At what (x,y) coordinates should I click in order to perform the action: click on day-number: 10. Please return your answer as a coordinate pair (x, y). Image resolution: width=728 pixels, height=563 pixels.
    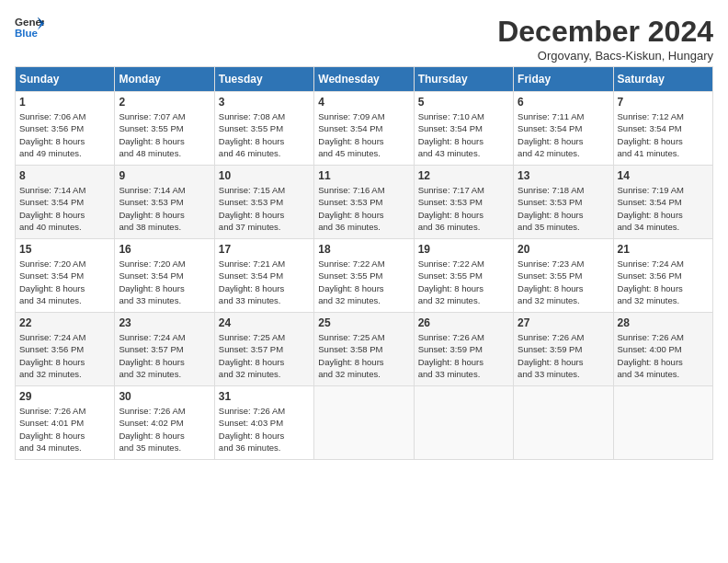
    Looking at the image, I should click on (265, 176).